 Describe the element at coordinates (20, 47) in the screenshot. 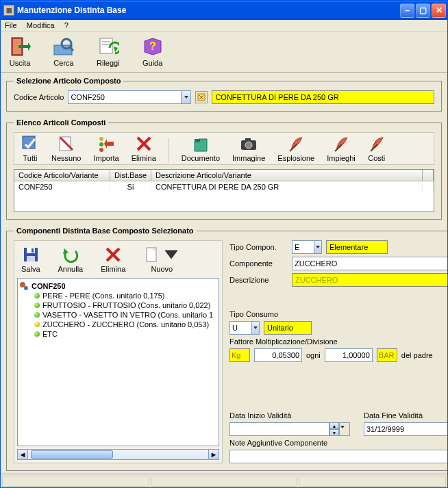

I see `exit-icon` at that location.